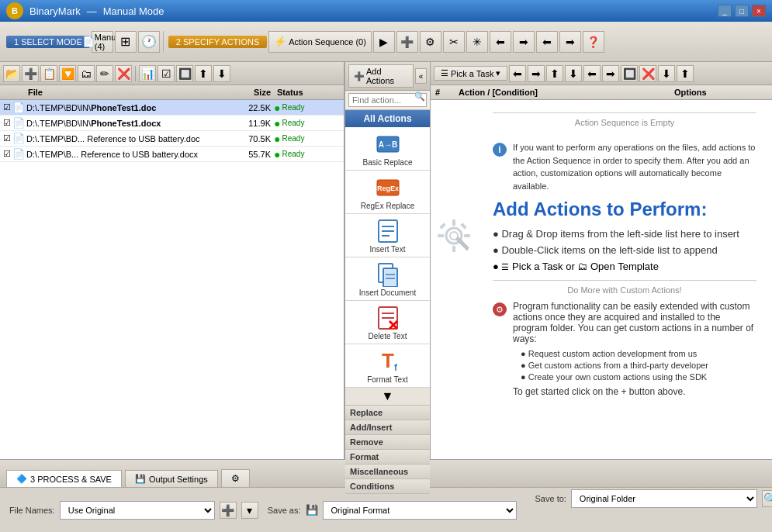 The image size is (772, 532). I want to click on specify-actions-label: 2 SPECIFY ACTIONS, so click(217, 42).